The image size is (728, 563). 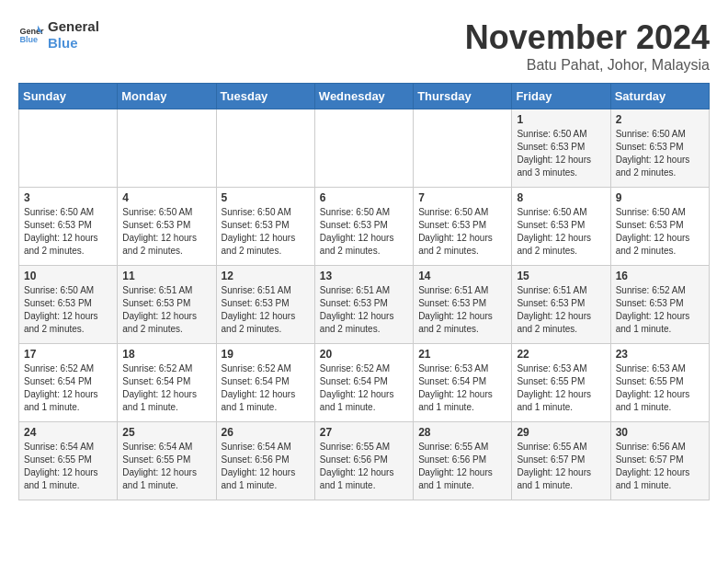 What do you see at coordinates (587, 65) in the screenshot?
I see `location-title: Batu Pahat, Johor, Malaysia` at bounding box center [587, 65].